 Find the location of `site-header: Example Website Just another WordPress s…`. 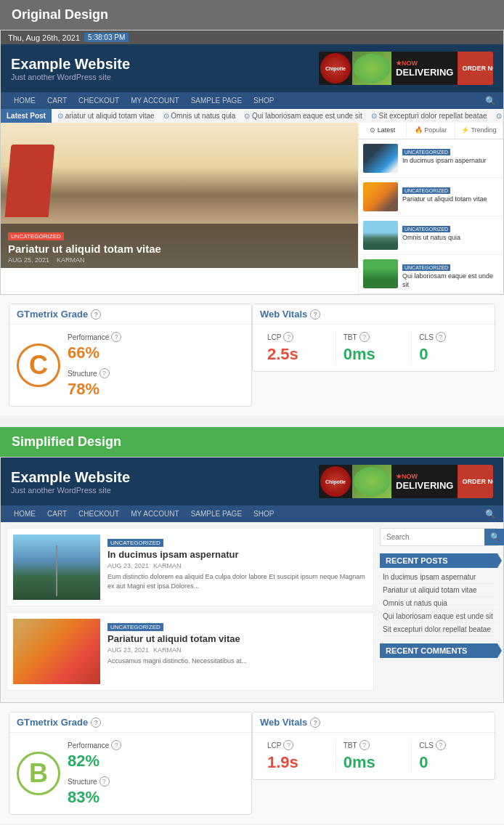

site-header: Example Website Just another WordPress s… is located at coordinates (252, 68).